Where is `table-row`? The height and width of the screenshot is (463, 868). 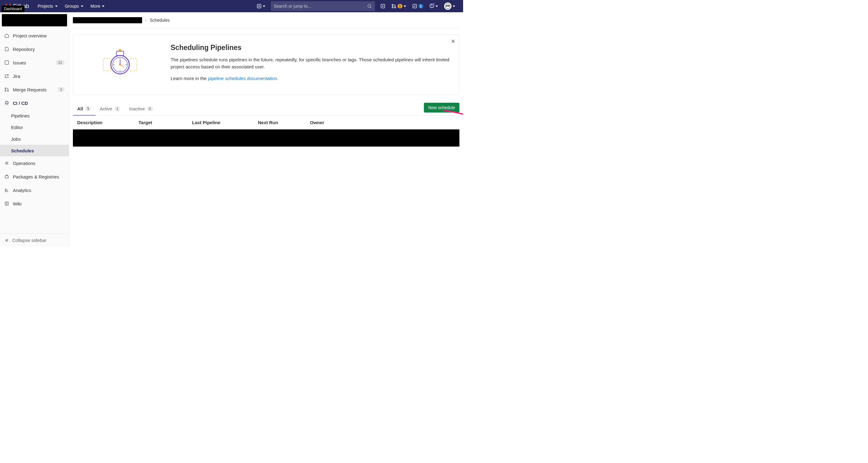 table-row is located at coordinates (266, 138).